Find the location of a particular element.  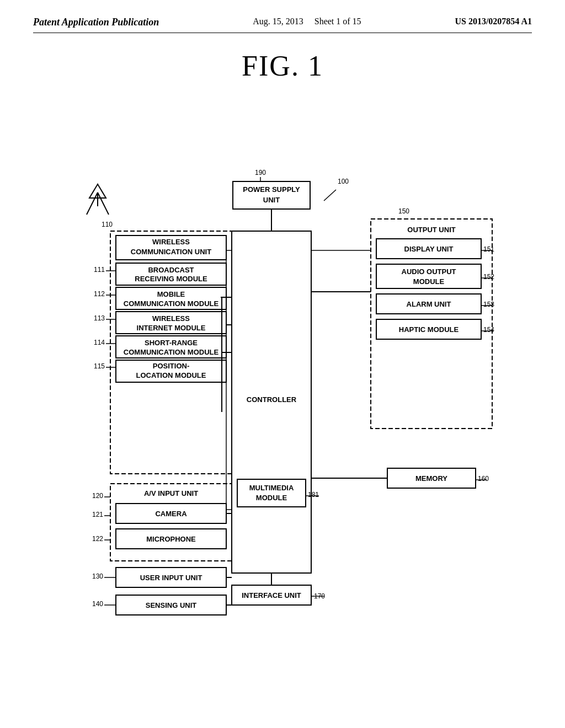

svg-text: 115 is located at coordinates (99, 366).